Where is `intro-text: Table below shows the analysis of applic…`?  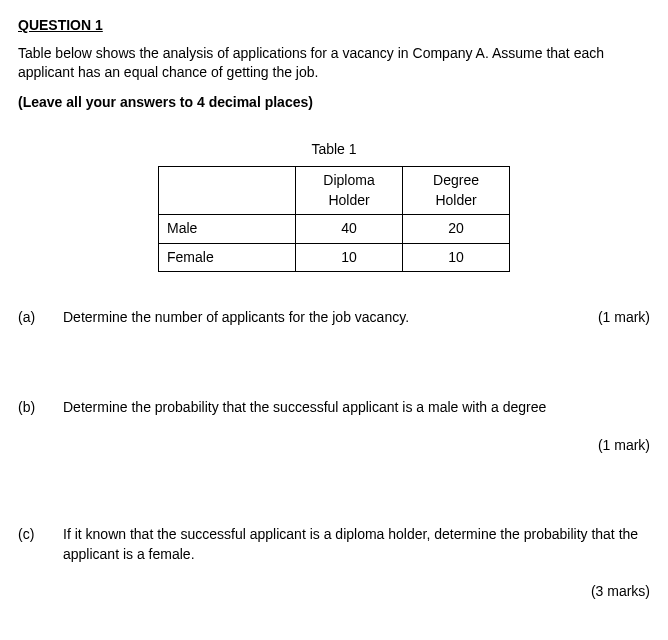 intro-text: Table below shows the analysis of applic… is located at coordinates (334, 64).